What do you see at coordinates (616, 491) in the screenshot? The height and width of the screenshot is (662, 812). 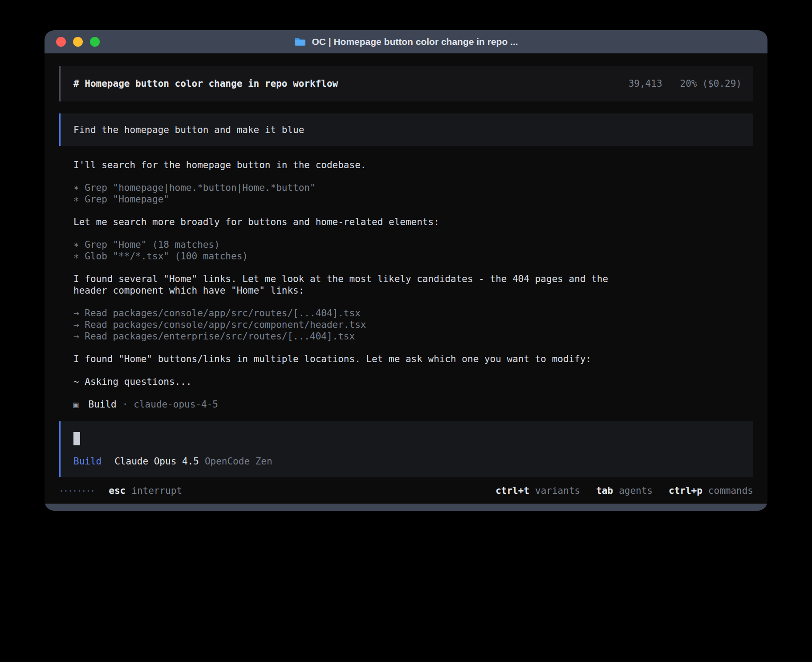 I see `statusbar-right: ctrl+tvariants tabagents ctrl+pcommands` at bounding box center [616, 491].